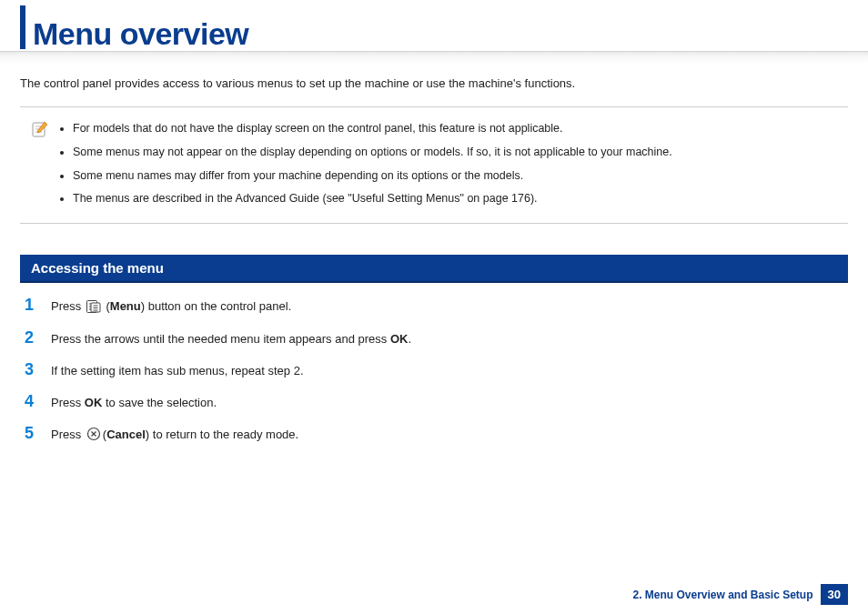 The width and height of the screenshot is (868, 614). I want to click on step-4: 4 Press OK to save the selection., so click(434, 402).